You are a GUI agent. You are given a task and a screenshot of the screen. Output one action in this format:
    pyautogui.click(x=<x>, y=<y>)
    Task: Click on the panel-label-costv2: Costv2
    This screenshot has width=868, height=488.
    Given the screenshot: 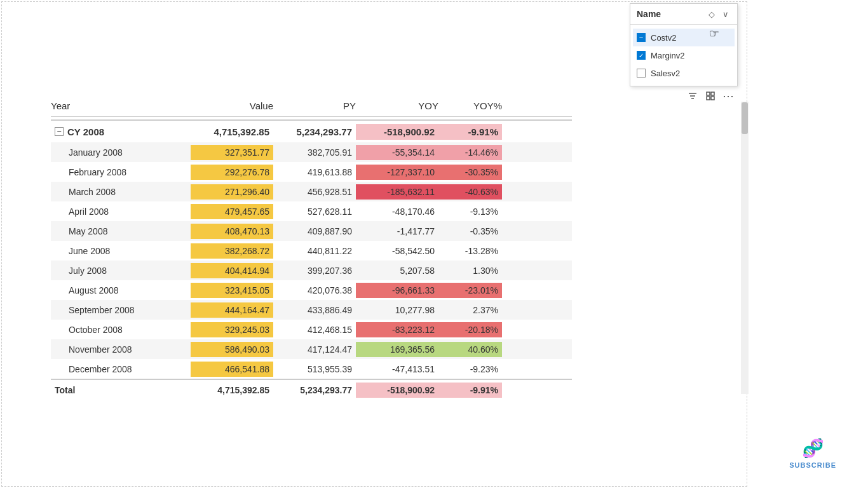 What is the action you would take?
    pyautogui.click(x=663, y=38)
    